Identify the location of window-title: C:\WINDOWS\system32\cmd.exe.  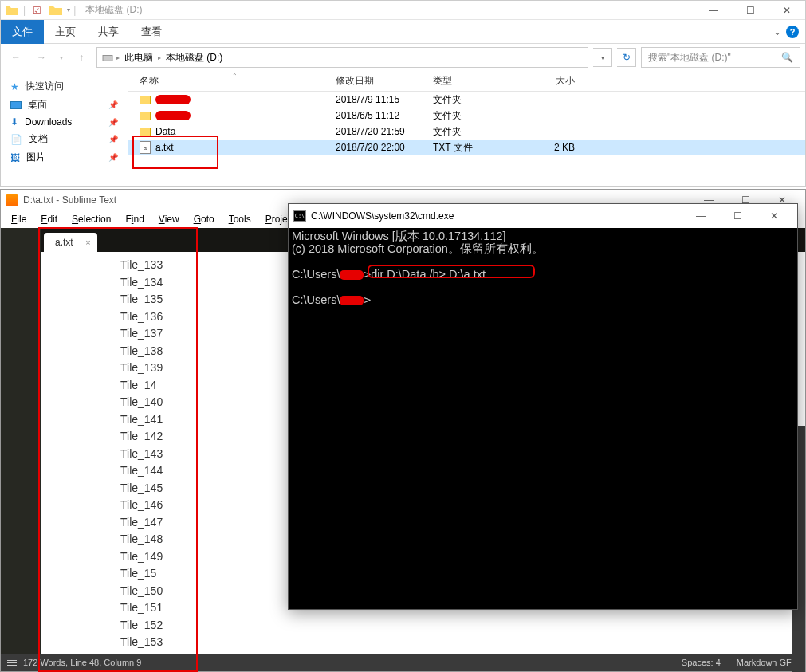
(383, 216).